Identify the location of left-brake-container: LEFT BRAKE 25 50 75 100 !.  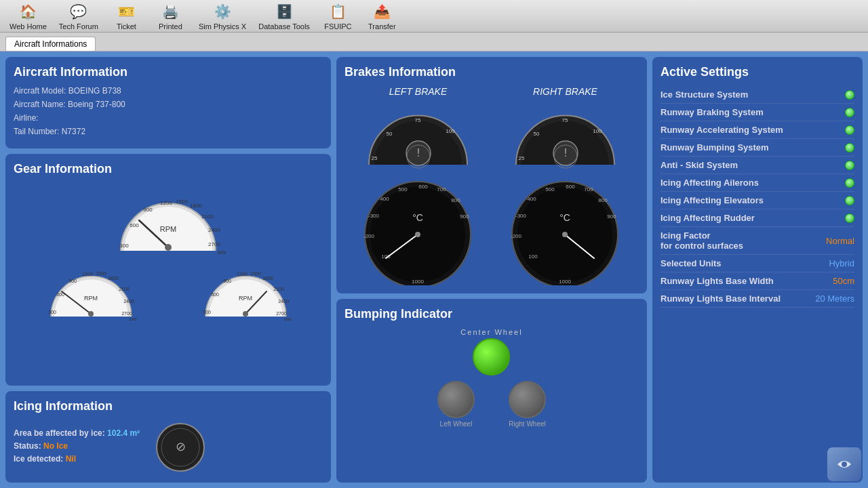
(418, 130).